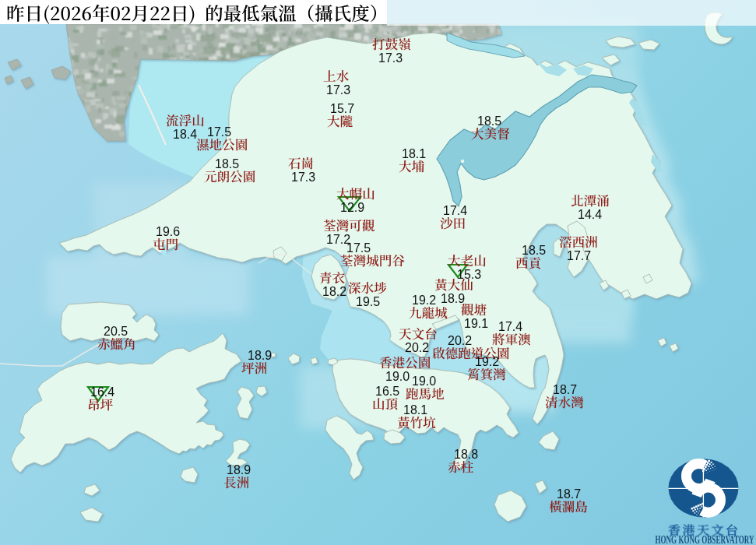 The width and height of the screenshot is (756, 545). What do you see at coordinates (466, 455) in the screenshot?
I see `svg-text: 18.8` at bounding box center [466, 455].